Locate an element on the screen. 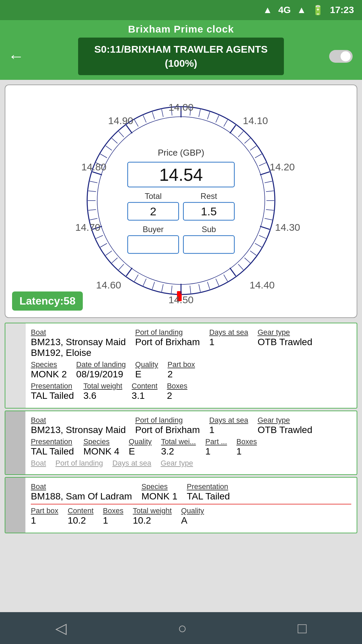 This screenshot has width=362, height=644. nav-back-button: ◁ is located at coordinates (61, 628).